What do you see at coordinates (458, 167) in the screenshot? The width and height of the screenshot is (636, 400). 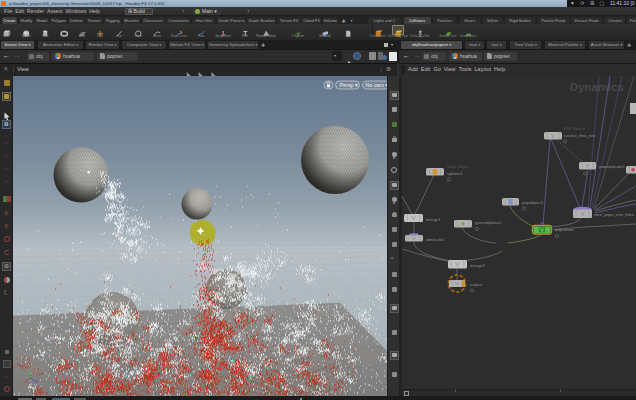 I see `svg-text: Static Object` at bounding box center [458, 167].